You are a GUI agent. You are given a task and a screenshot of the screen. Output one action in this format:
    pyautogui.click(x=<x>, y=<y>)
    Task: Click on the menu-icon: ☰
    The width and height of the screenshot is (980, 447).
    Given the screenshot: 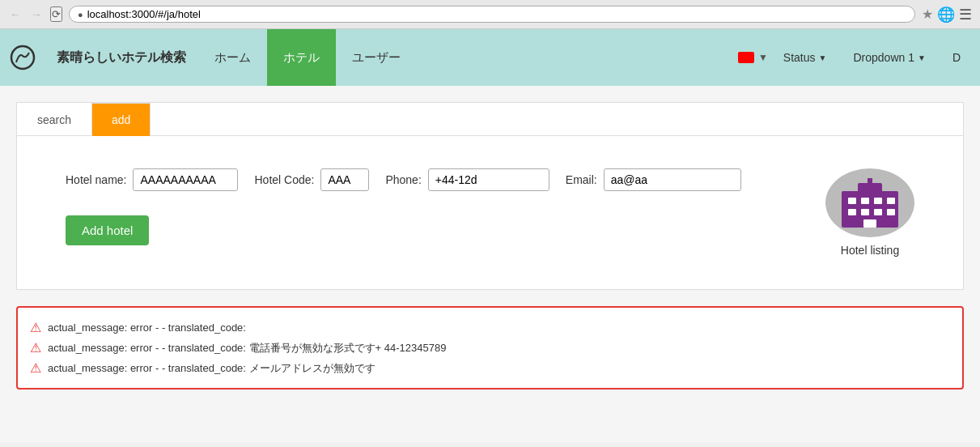 What is the action you would take?
    pyautogui.click(x=965, y=15)
    